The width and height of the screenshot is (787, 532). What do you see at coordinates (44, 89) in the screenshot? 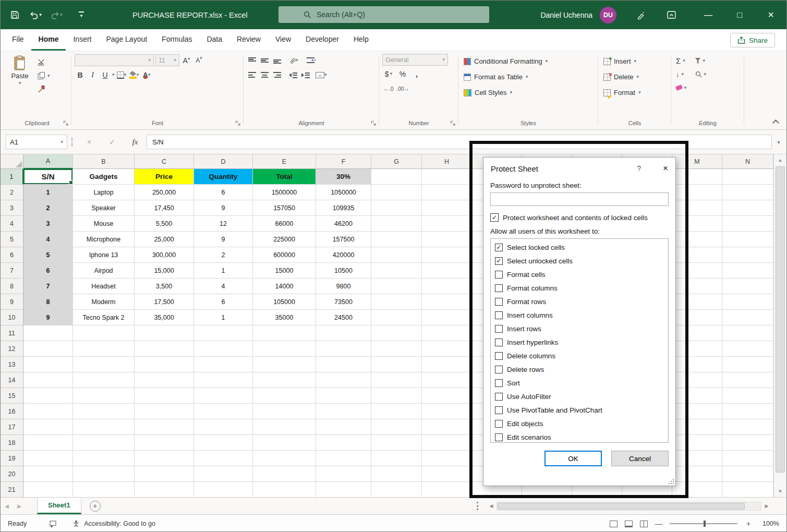
I see `format-painter-button` at bounding box center [44, 89].